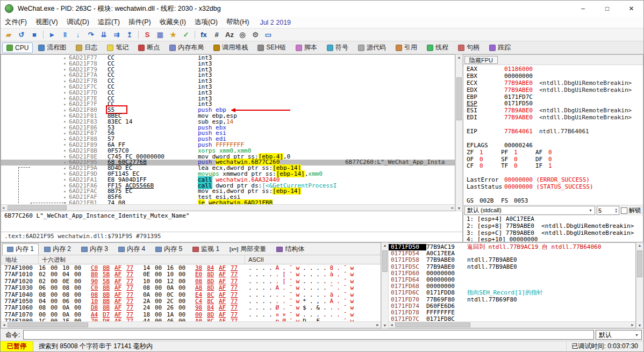 Image resolution: width=644 pixels, height=352 pixels. Describe the element at coordinates (631, 211) in the screenshot. I see `unlock-checkbox: 解锁` at that location.